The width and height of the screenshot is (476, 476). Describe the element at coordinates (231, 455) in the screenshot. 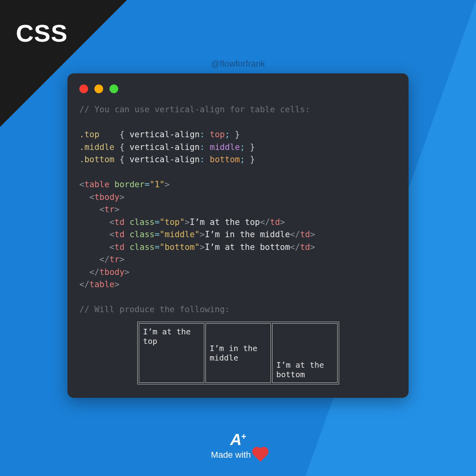

I see `made-with-label: Made with` at that location.